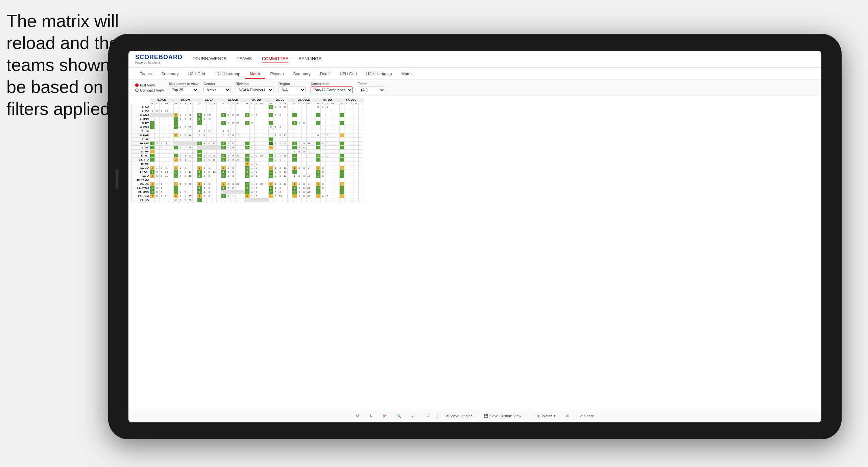 This screenshot has height=467, width=868. I want to click on refresh-button: ⟳, so click(385, 416).